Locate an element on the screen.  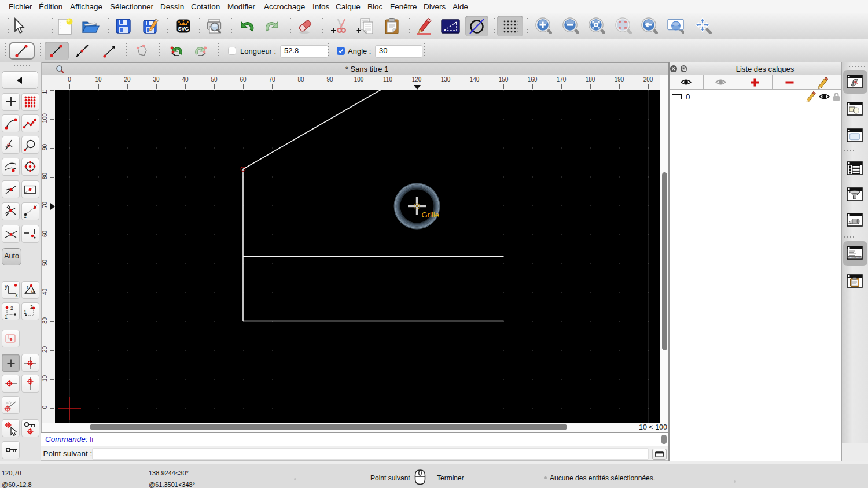
svg-text: y is located at coordinates (6, 287).